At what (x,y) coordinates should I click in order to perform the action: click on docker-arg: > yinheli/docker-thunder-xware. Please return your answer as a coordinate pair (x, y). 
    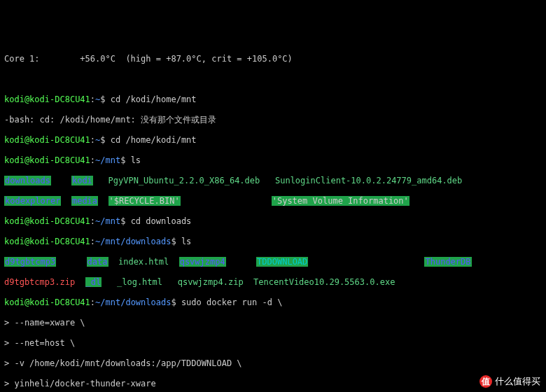
    Looking at the image, I should click on (273, 384).